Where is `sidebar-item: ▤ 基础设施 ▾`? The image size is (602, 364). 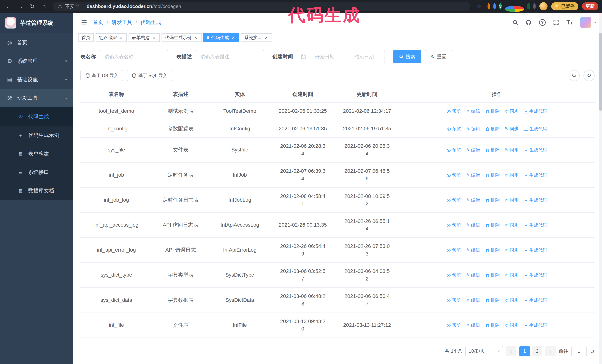 sidebar-item: ▤ 基础设施 ▾ is located at coordinates (37, 80).